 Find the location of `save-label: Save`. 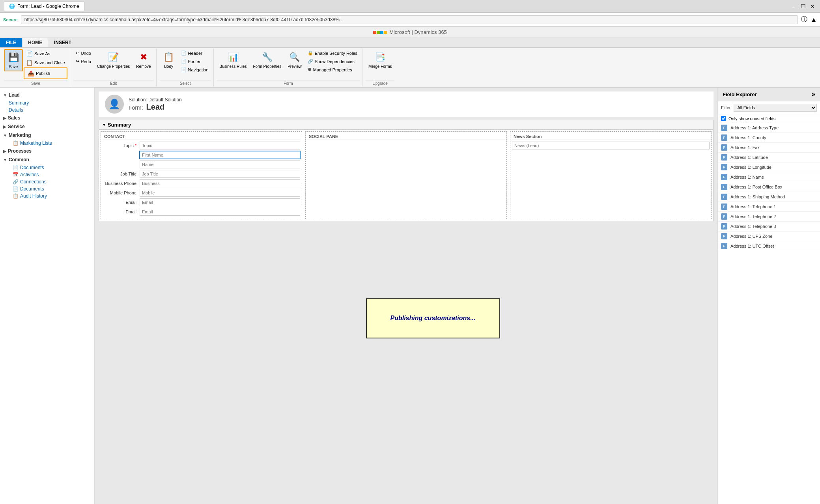

save-label: Save is located at coordinates (13, 67).